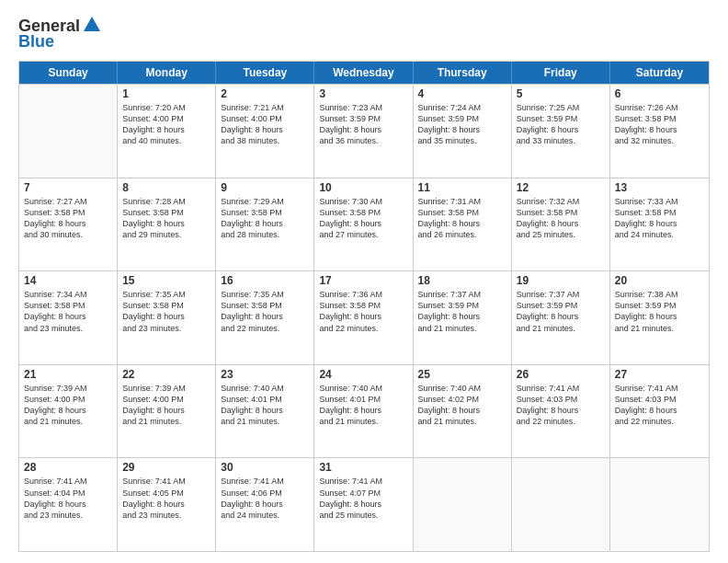  I want to click on cell-info-line: Sunrise: 7:34 AM, so click(68, 294).